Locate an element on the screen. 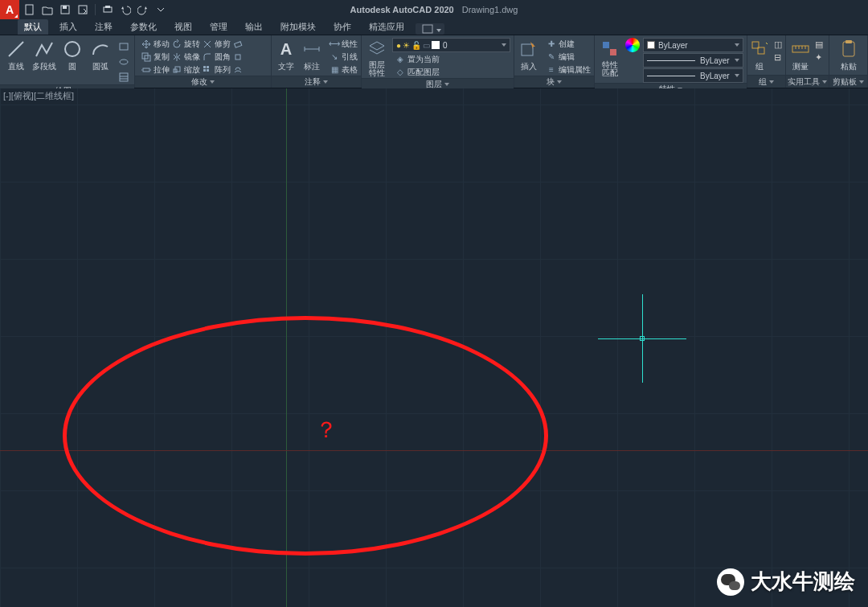 This screenshot has width=868, height=607. box-icon is located at coordinates (428, 29).